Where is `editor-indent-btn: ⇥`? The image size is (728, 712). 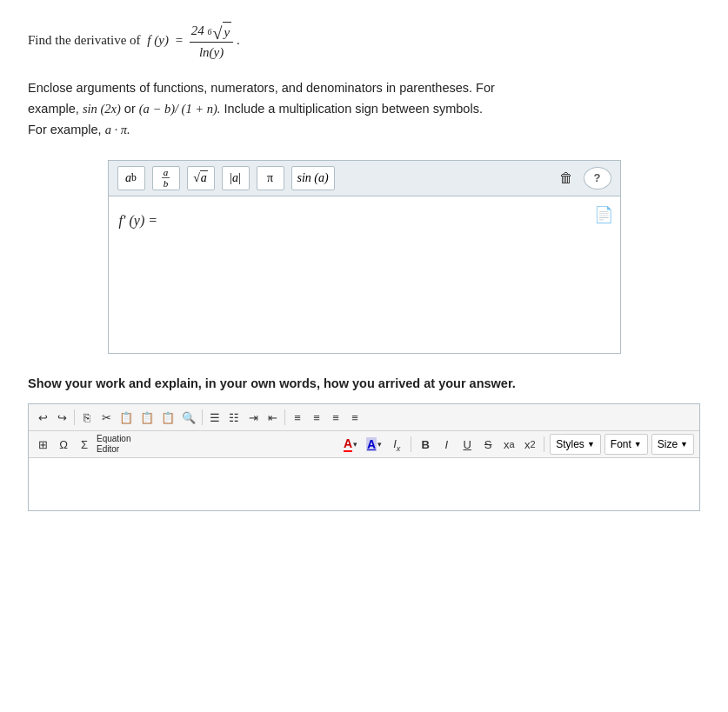
editor-indent-btn: ⇥ is located at coordinates (253, 417).